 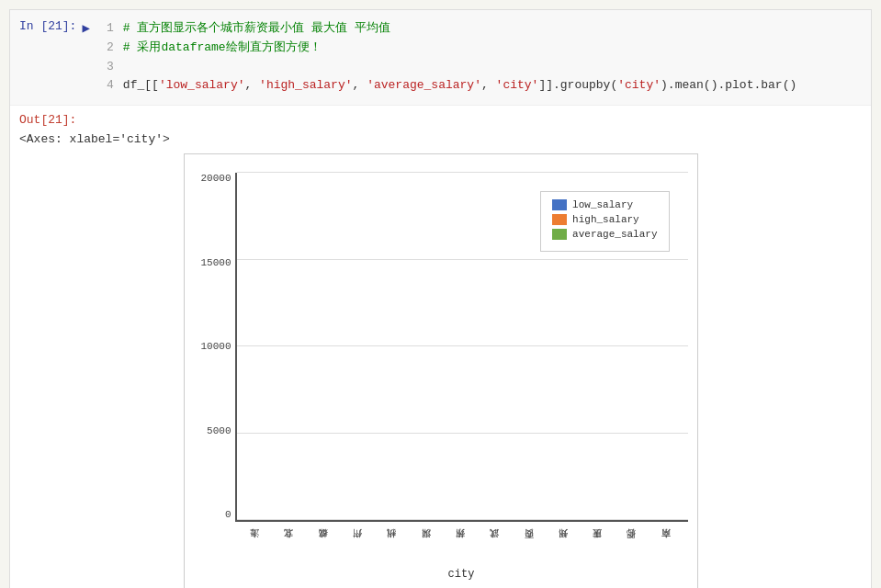 I want to click on legend-label-high: high_salary, so click(x=606, y=220).